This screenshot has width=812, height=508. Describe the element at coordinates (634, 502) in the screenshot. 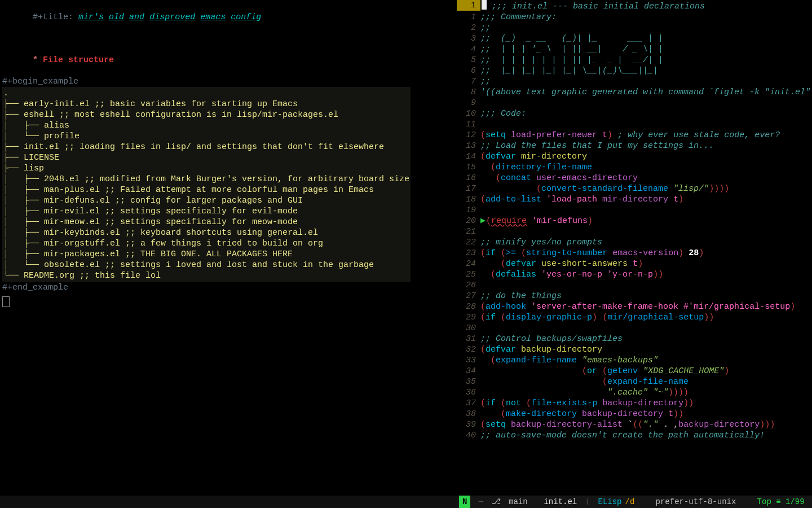

I see `modeline-right: N ─ ⎇ main init.el ⟨ ELisp/d prefer-utf-…` at that location.